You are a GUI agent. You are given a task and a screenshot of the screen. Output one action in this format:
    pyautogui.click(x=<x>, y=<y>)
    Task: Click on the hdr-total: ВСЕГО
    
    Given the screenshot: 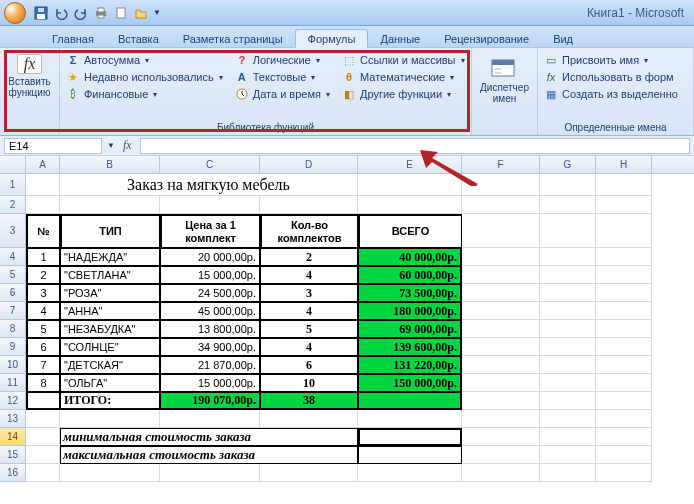 What is the action you would take?
    pyautogui.click(x=410, y=231)
    